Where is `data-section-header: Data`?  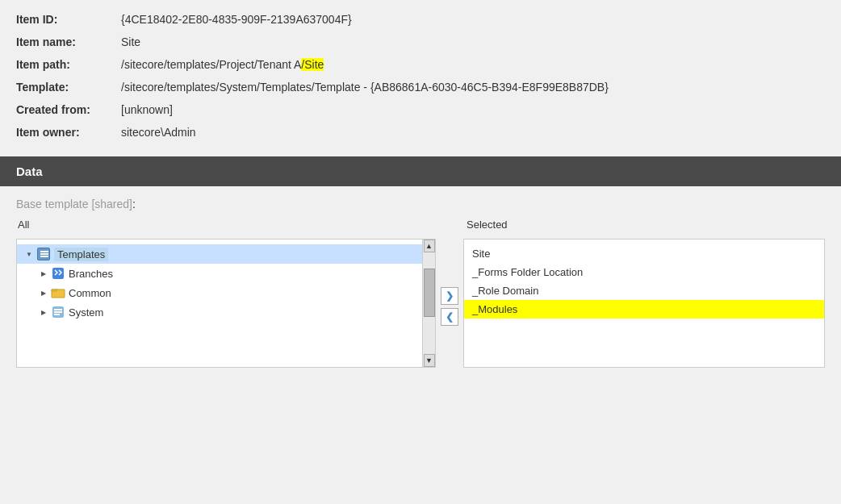
data-section-header: Data is located at coordinates (420, 171).